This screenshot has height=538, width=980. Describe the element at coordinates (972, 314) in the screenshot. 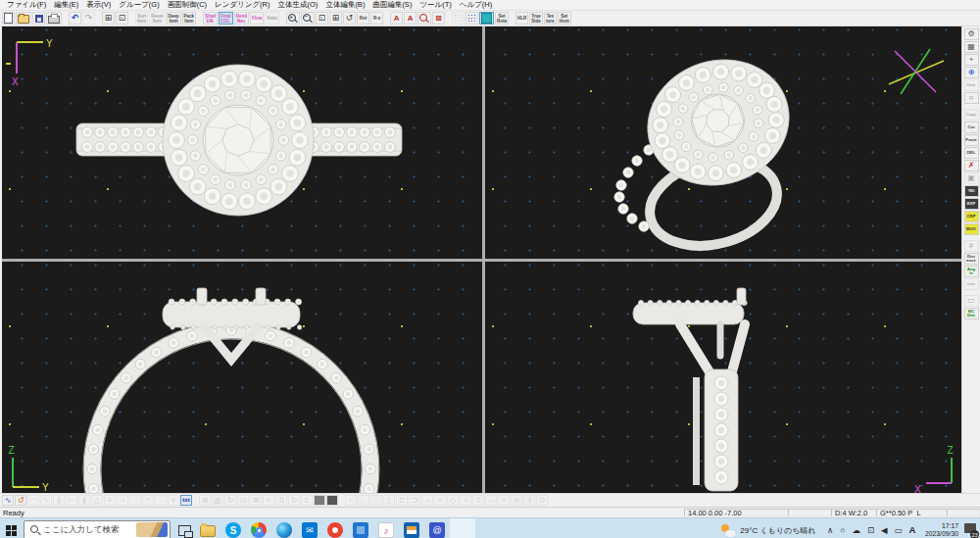

I see `mc-dim-button: MCDim` at that location.